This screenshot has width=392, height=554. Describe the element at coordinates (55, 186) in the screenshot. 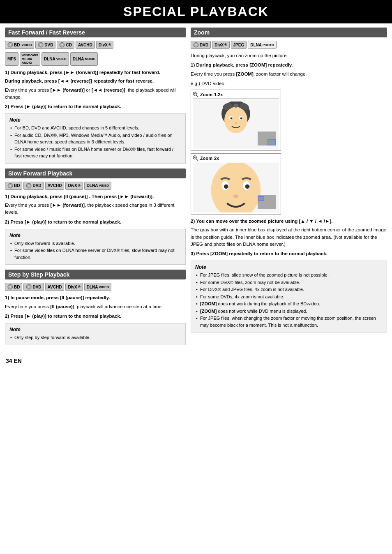

I see `badge-avchd-slow: AVCHD` at that location.